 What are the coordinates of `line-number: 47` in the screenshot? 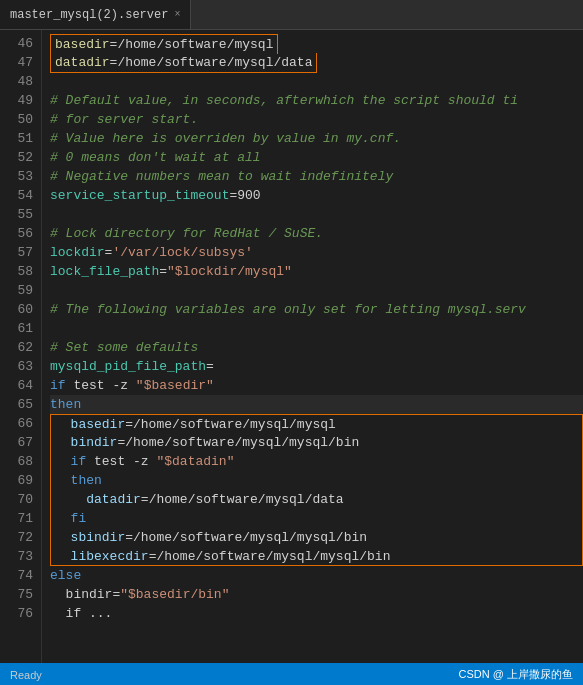 It's located at (20, 62).